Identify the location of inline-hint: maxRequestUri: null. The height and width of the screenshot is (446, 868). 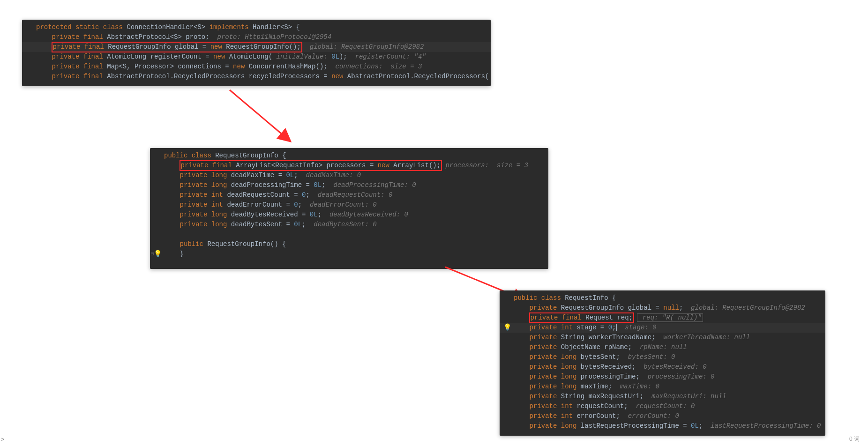
(685, 396).